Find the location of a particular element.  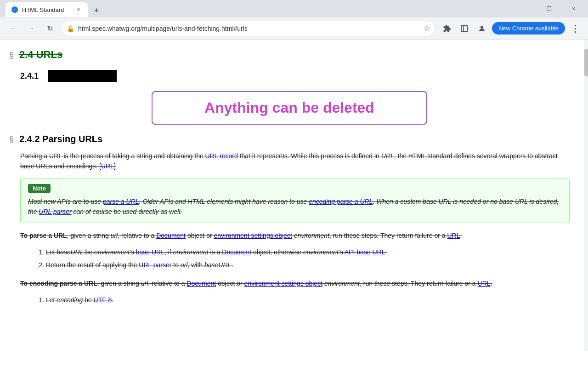

parse-steps-list: Let baseURL be environment's base URL, i… is located at coordinates (297, 259).